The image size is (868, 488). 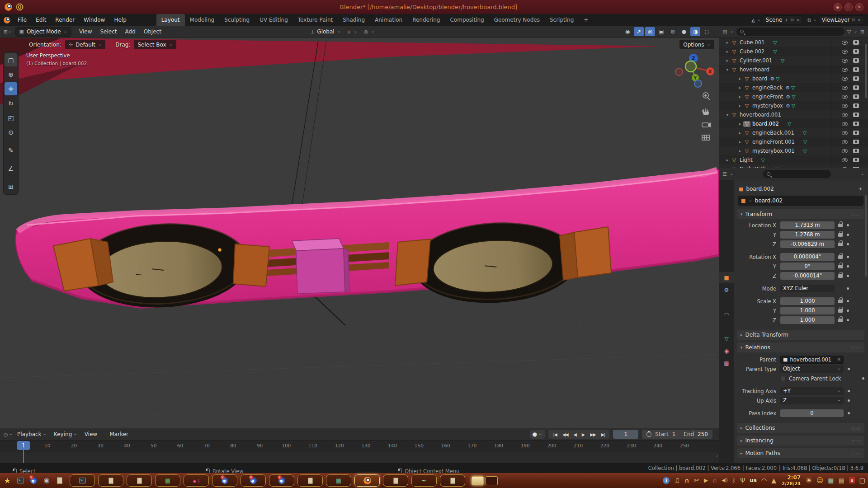 I want to click on viewport-toggle-icon: ↗, so click(x=639, y=32).